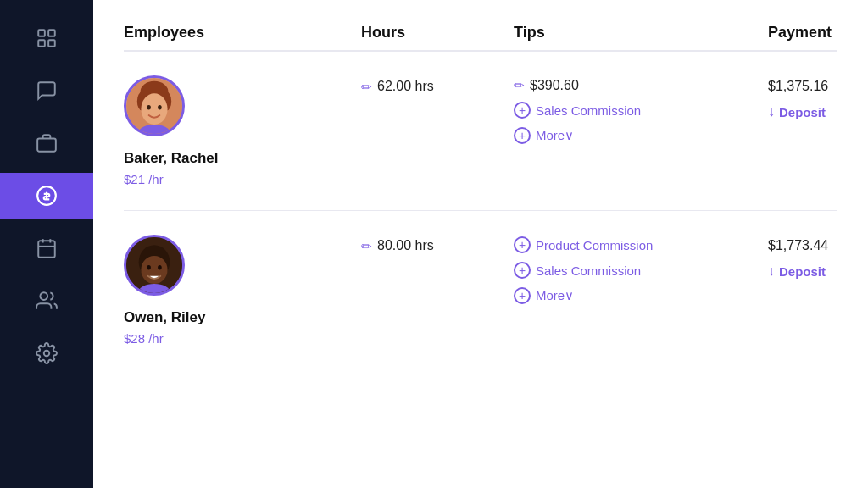  I want to click on col-hours: Hours, so click(437, 32).